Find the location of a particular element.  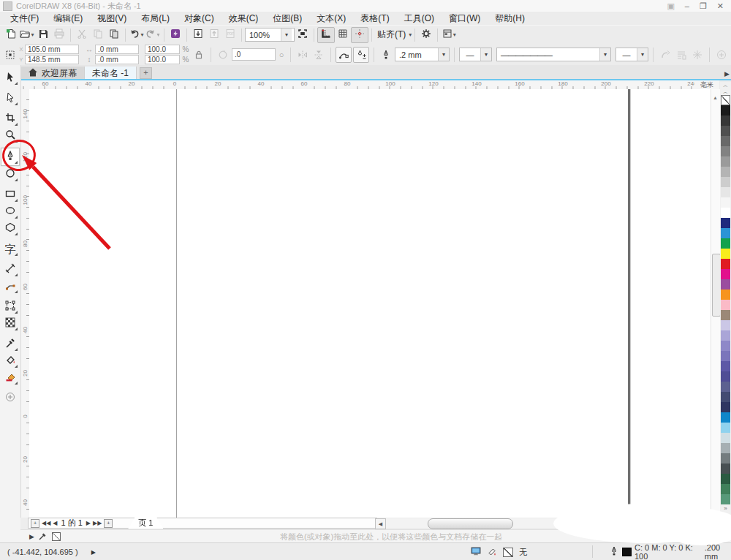

new-document-button is located at coordinates (11, 35).